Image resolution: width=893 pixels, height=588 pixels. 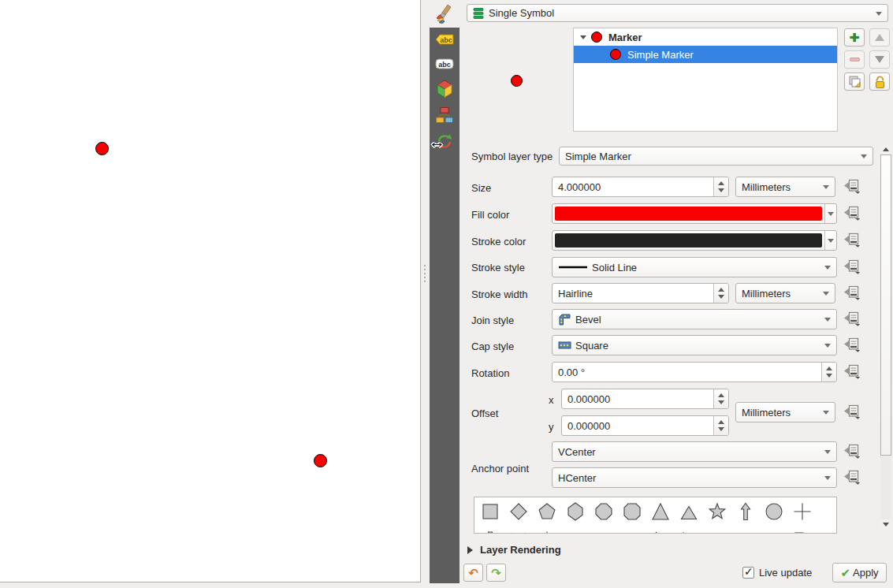 What do you see at coordinates (519, 513) in the screenshot?
I see `shape-option-diamond` at bounding box center [519, 513].